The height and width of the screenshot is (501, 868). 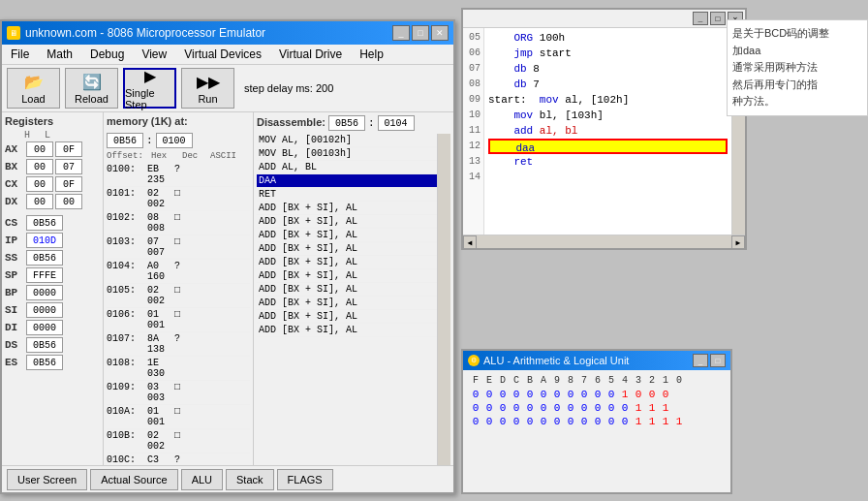 What do you see at coordinates (347, 154) in the screenshot?
I see `disasm-row-1: MOV BL, [00103h]` at bounding box center [347, 154].